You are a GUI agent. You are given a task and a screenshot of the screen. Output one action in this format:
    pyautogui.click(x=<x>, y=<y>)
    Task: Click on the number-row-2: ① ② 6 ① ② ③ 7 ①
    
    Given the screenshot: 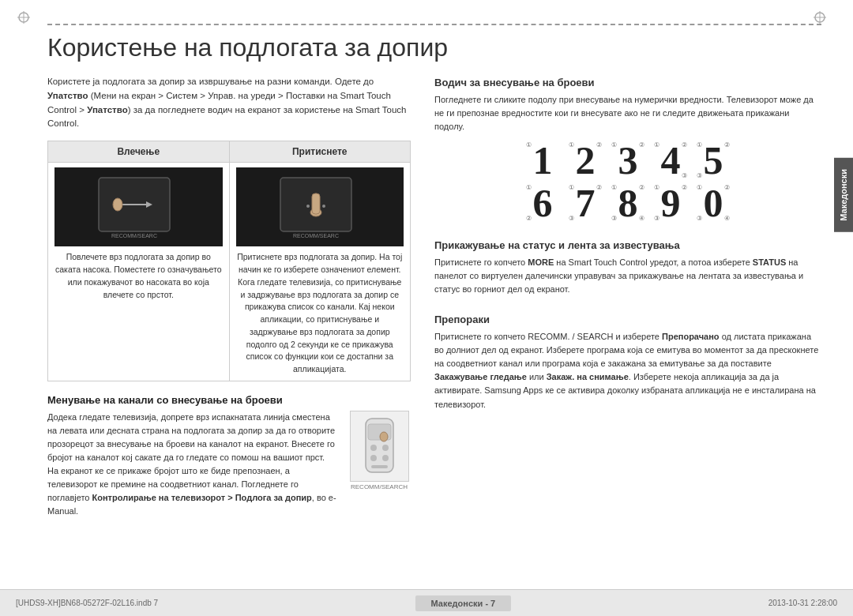 What is the action you would take?
    pyautogui.click(x=628, y=203)
    